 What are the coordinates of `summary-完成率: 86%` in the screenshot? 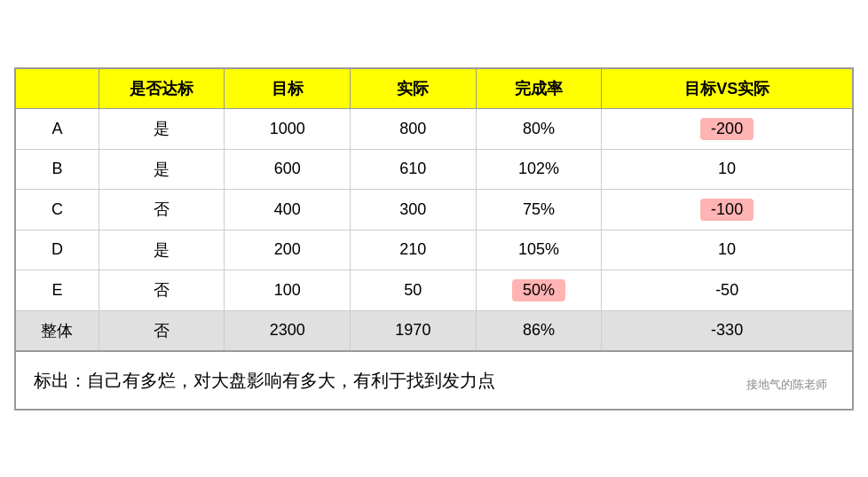 It's located at (539, 331).